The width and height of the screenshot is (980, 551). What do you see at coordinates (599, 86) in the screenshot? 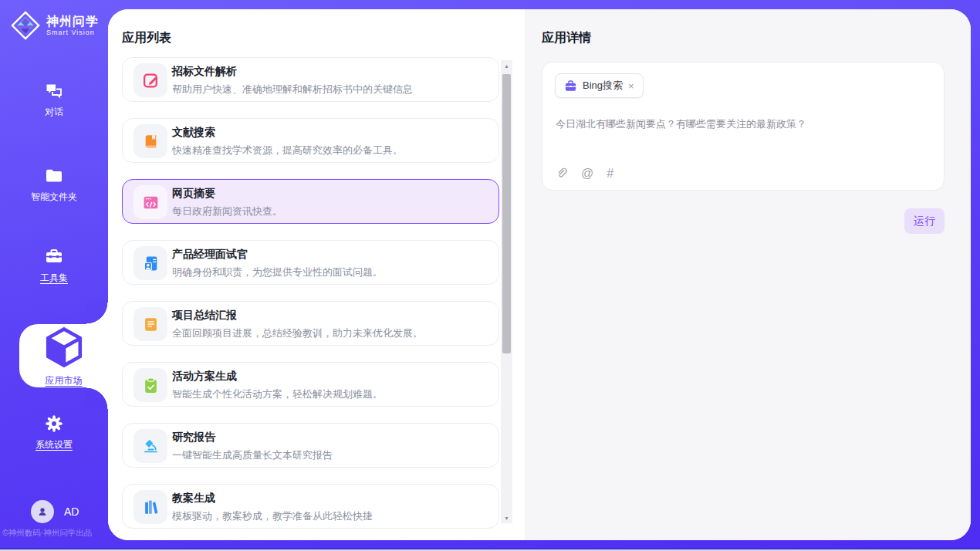
I see `tool-tag-bing-search: Bing搜索 ×` at bounding box center [599, 86].